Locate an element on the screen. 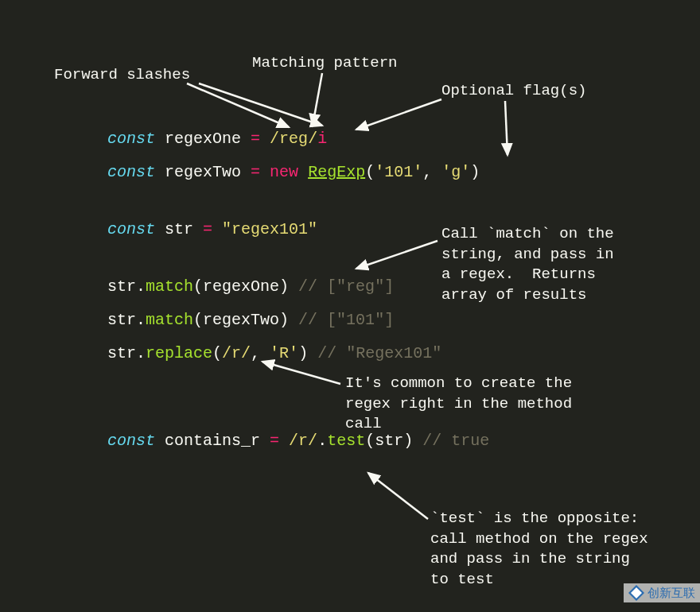 Image resolution: width=700 pixels, height=612 pixels. code-line-1: const regexOne = /reg/i is located at coordinates (298, 139).